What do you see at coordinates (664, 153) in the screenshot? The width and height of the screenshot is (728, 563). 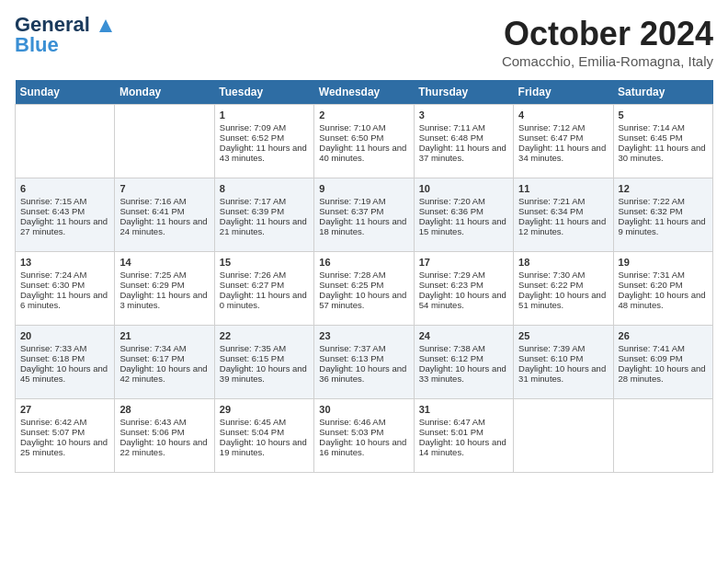 I see `daylight-text: Daylight: 11 hours and 30 minutes.` at bounding box center [664, 153].